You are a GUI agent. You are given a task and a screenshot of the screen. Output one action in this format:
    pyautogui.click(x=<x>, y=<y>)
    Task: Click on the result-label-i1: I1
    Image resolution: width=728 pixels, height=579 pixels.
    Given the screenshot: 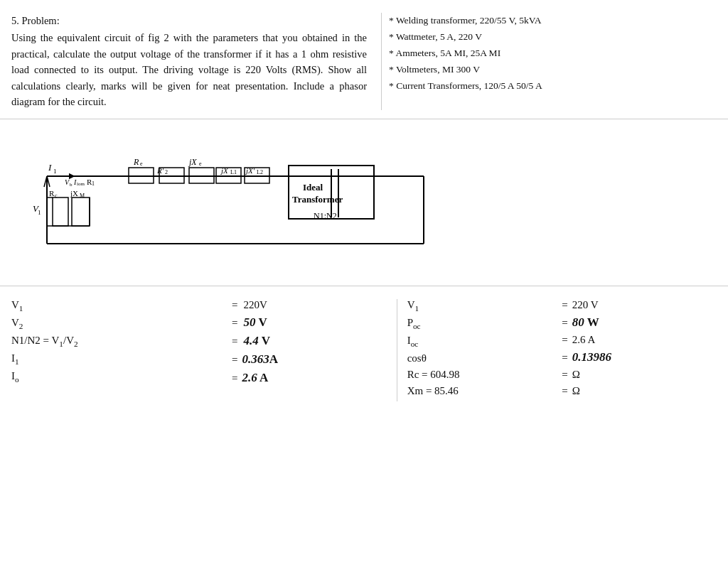 What is the action you would take?
    pyautogui.click(x=58, y=359)
    